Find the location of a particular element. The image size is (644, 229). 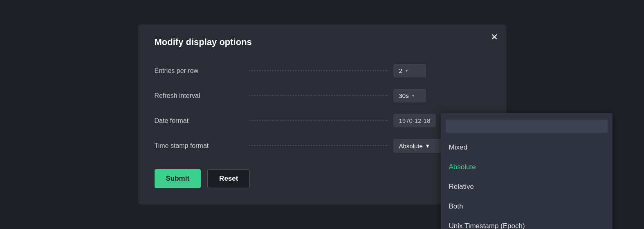

dropdown-item-unix: Unix Timestamp (Epoch) is located at coordinates (527, 223).